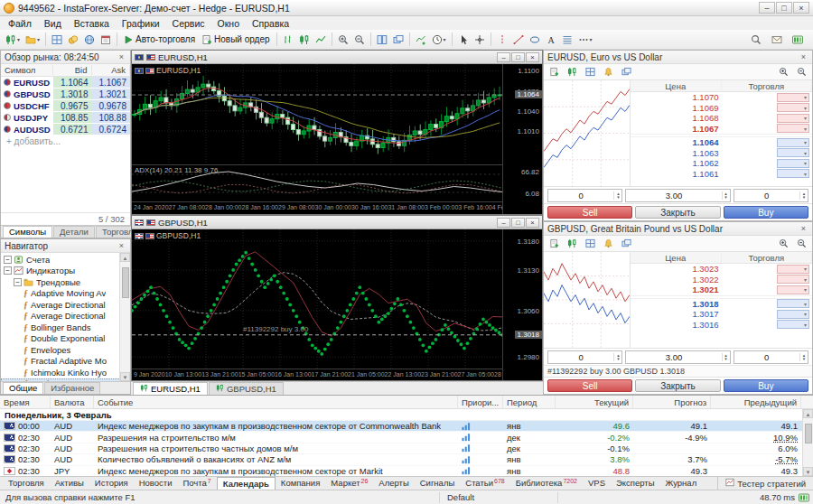 Image resolution: width=813 pixels, height=504 pixels. Describe the element at coordinates (27, 231) in the screenshot. I see `market-watch-tab-0: Символы` at that location.